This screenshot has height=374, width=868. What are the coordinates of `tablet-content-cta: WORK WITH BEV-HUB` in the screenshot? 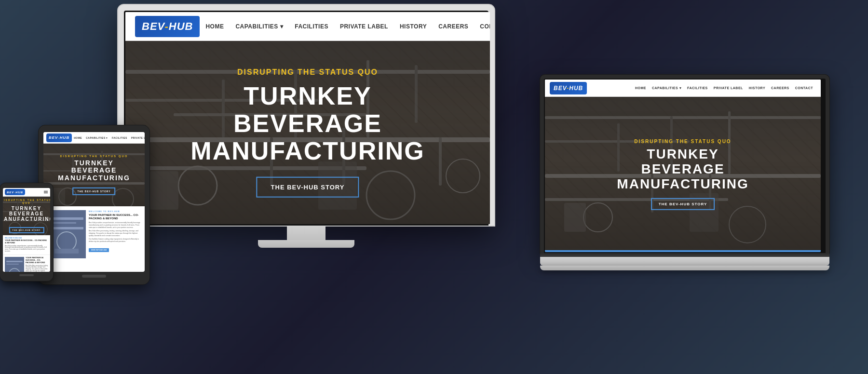 It's located at (99, 250).